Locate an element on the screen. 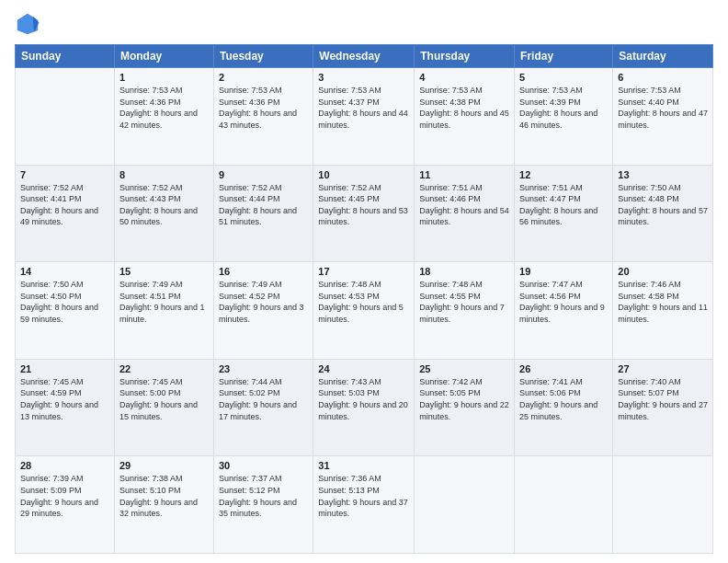 The height and width of the screenshot is (563, 728). calendar-cell: 28Sunrise: 7:39 AMSunset: 5:09 PMDayligh… is located at coordinates (65, 505).